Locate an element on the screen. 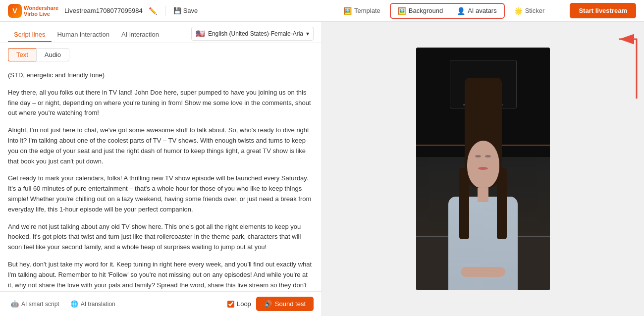 Image resolution: width=644 pixels, height=316 pixels. text-toggle-button: Text is located at coordinates (22, 54).